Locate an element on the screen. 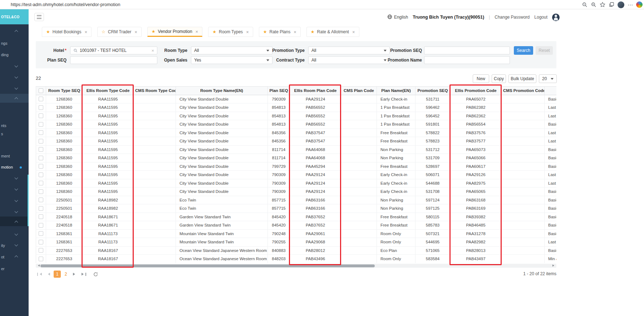  logout-link: Logout is located at coordinates (541, 17).